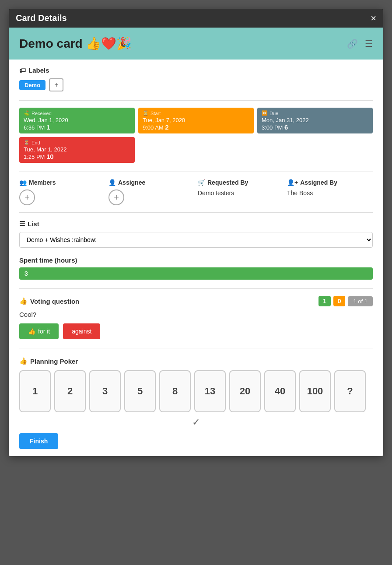 Image resolution: width=392 pixels, height=565 pixels. Describe the element at coordinates (24, 301) in the screenshot. I see `voting-icon: 👍` at that location.